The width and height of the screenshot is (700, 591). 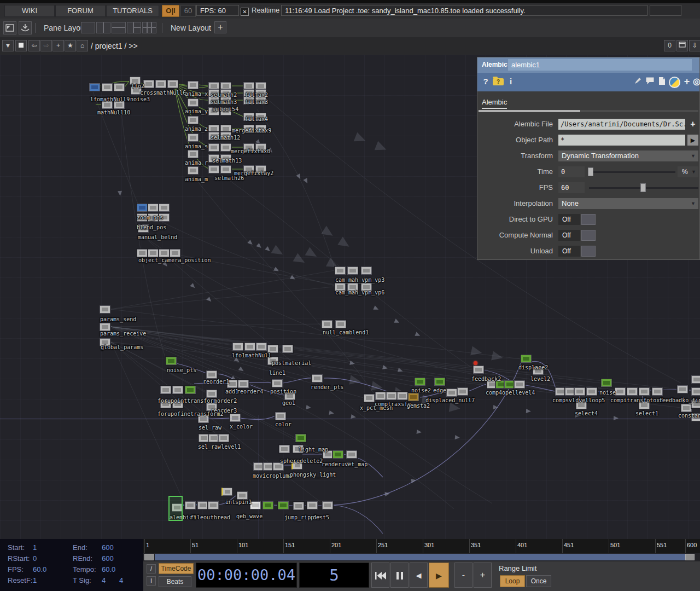 What do you see at coordinates (121, 580) in the screenshot?
I see `tsig-value-2: 4` at bounding box center [121, 580].